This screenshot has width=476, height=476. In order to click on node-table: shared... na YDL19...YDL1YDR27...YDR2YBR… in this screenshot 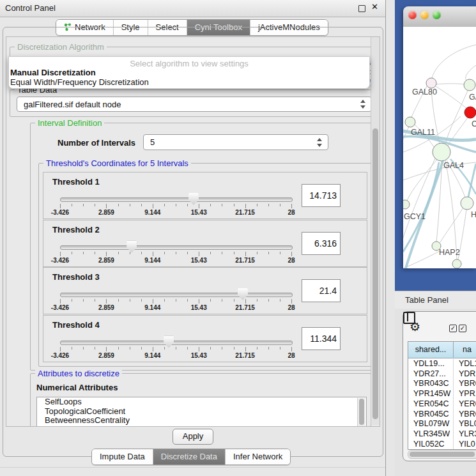, I will do `click(442, 395)`.